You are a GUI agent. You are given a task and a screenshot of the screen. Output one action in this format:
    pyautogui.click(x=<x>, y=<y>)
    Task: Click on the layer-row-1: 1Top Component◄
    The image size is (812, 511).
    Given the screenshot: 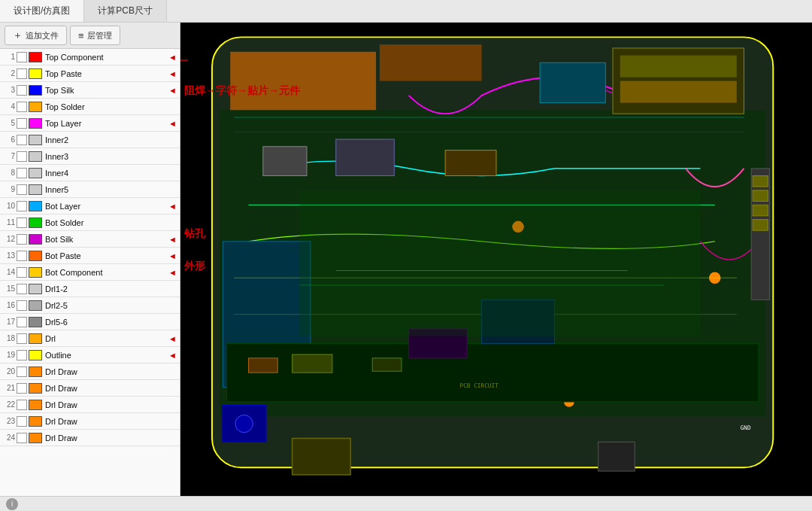 What is the action you would take?
    pyautogui.click(x=90, y=57)
    